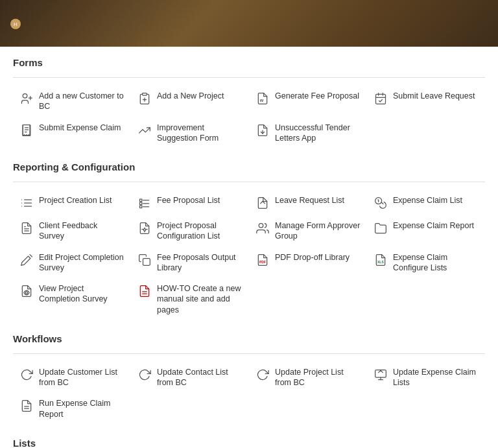 This screenshot has height=448, width=498. I want to click on icon-fee-proposal: W, so click(263, 99).